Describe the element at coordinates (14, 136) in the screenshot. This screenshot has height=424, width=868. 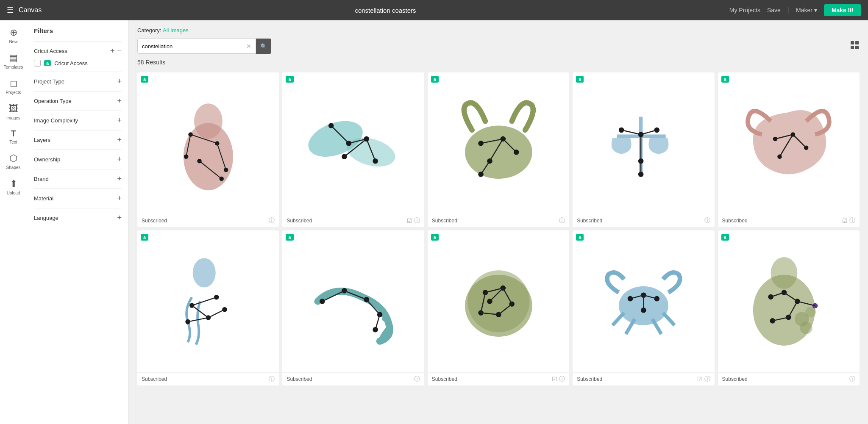
I see `sidebar-item-text: T Text` at that location.